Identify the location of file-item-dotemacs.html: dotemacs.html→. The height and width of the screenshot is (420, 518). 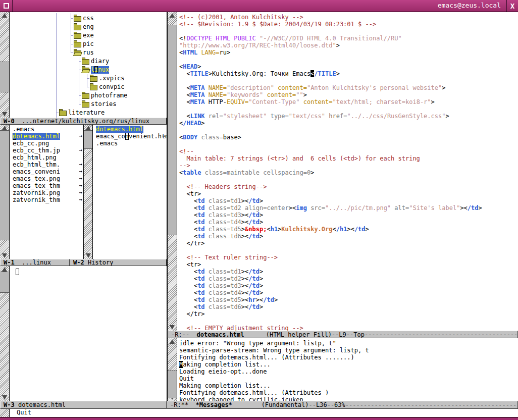
(46, 136).